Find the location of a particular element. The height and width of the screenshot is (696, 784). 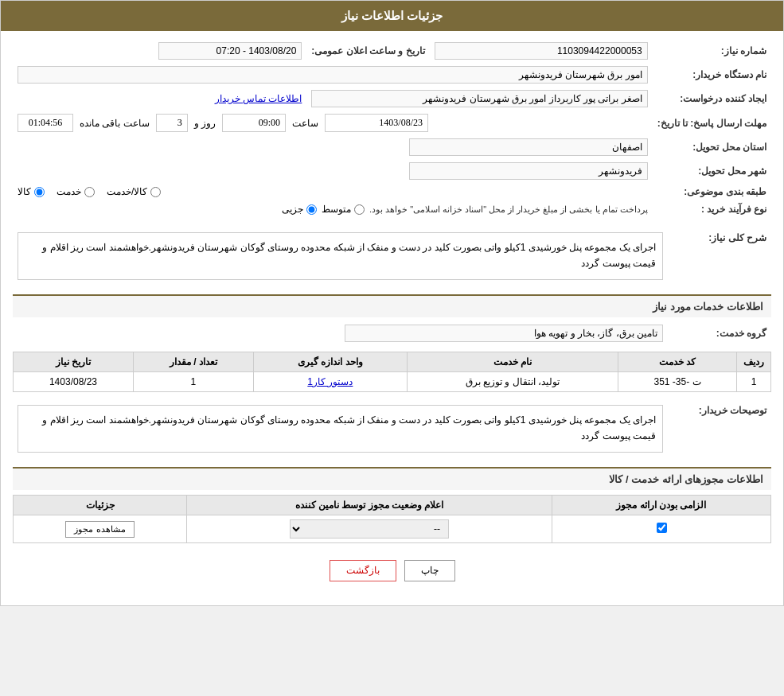

service-unit: دستور کار1 is located at coordinates (330, 382).